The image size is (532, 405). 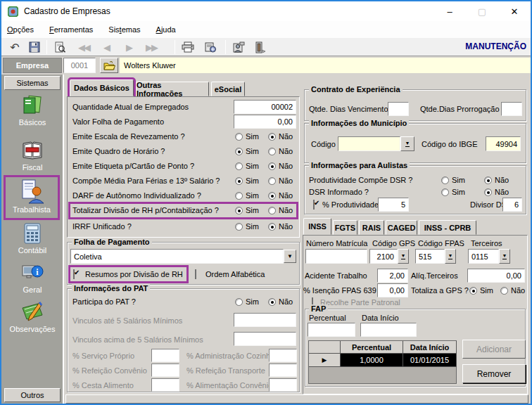 I want to click on refeicao-convenio-field, so click(x=165, y=370).